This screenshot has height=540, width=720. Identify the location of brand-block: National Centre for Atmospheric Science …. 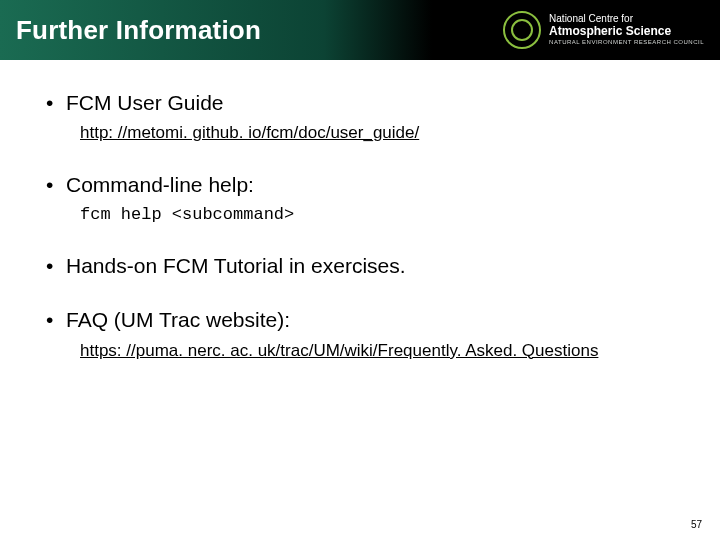
(604, 30).